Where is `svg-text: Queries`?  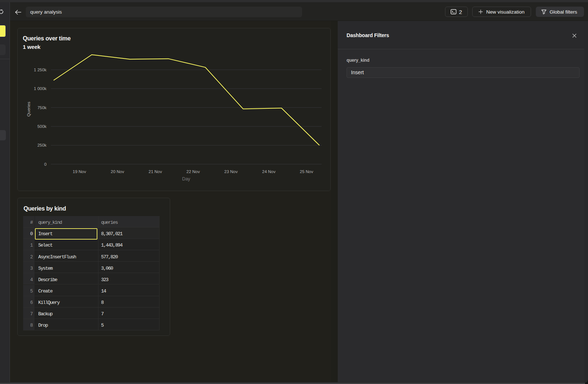 svg-text: Queries is located at coordinates (29, 110).